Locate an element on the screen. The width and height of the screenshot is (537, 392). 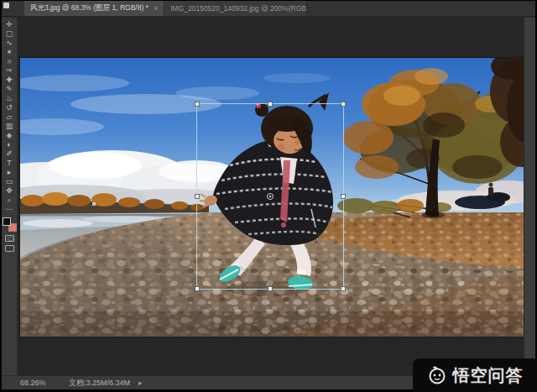
brush-tool: ✎ is located at coordinates (10, 89).